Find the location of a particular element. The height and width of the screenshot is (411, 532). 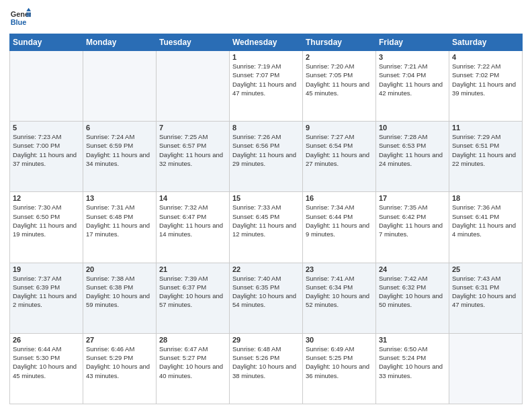

calendar-cell: 27Sunrise: 6:46 AM Sunset: 5:29 PM Dayli… is located at coordinates (120, 368).